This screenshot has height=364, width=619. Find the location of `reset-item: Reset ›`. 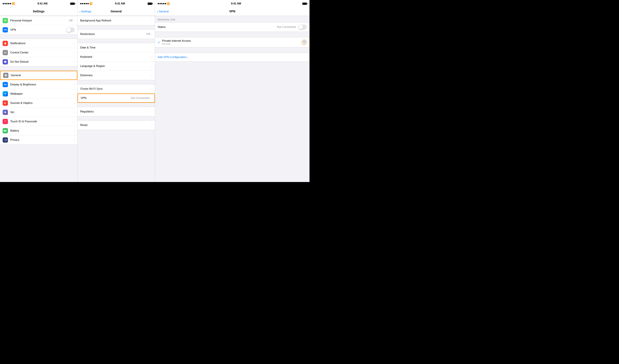

reset-item: Reset › is located at coordinates (116, 125).